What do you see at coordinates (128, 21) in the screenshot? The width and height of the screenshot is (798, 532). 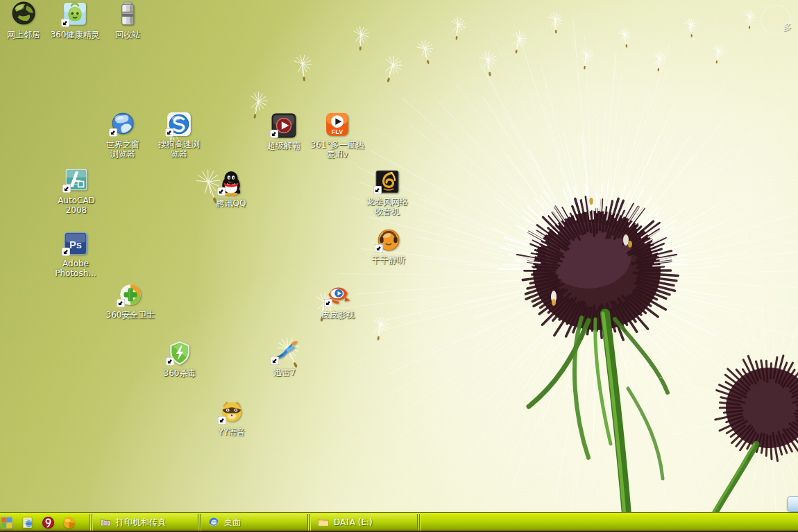 I see `desktop-icon-recycle-bin: 回收站` at bounding box center [128, 21].